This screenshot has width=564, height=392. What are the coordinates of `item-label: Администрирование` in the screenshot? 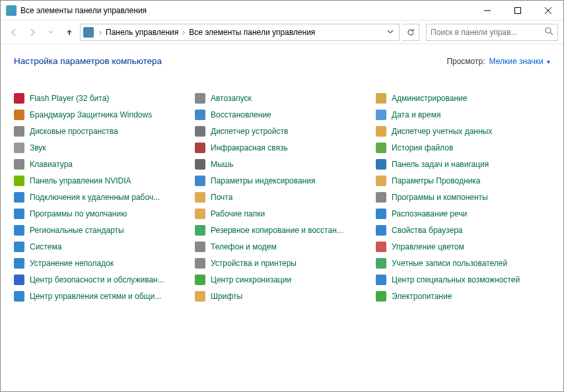 It's located at (429, 98).